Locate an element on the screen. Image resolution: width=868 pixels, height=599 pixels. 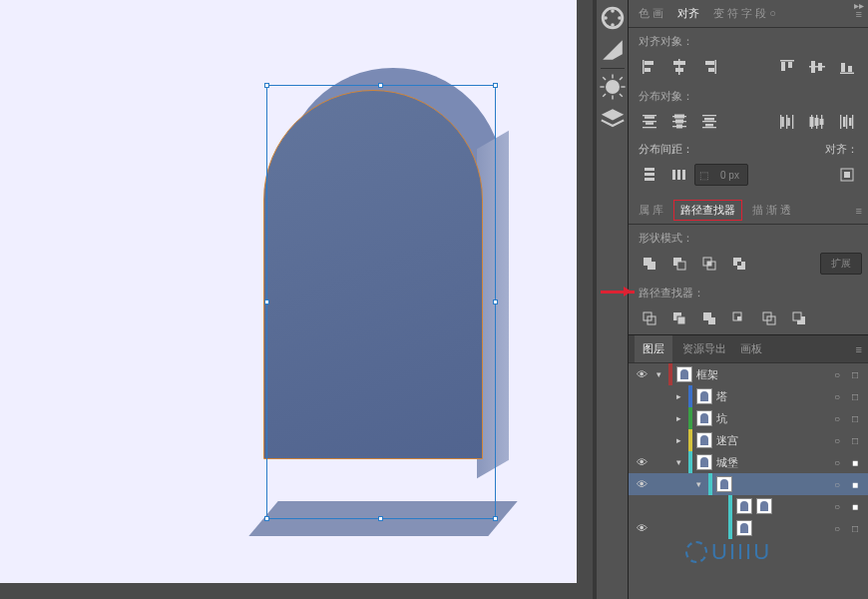
panel-collapse-icon: ▸▸ is located at coordinates (859, 6).